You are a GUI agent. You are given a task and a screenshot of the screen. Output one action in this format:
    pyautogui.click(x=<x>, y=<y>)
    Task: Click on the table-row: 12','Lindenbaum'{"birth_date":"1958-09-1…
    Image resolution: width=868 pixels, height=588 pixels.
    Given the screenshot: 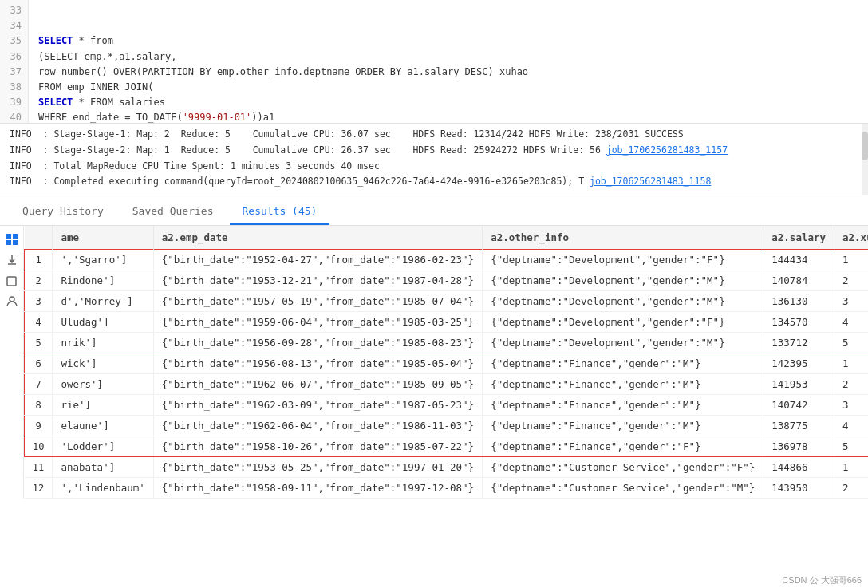 What is the action you would take?
    pyautogui.click(x=447, y=488)
    